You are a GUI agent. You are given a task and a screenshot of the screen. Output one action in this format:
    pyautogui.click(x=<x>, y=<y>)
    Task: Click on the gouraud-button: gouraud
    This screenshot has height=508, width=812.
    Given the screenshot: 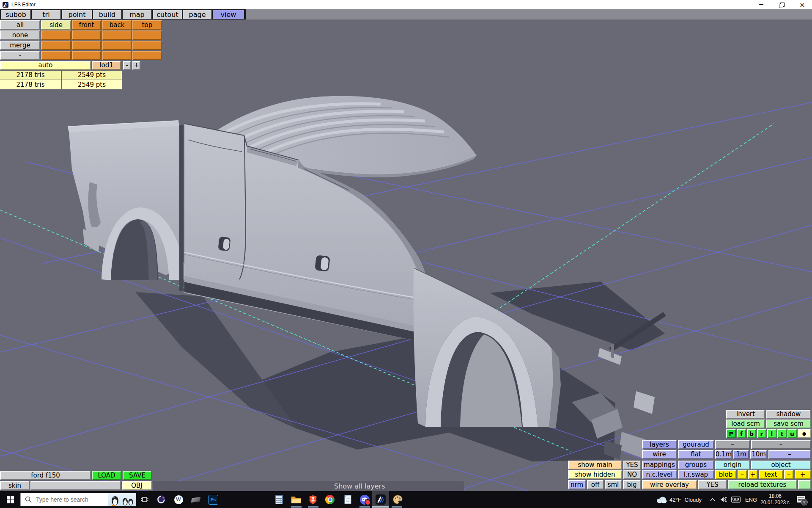 What is the action you would take?
    pyautogui.click(x=696, y=444)
    